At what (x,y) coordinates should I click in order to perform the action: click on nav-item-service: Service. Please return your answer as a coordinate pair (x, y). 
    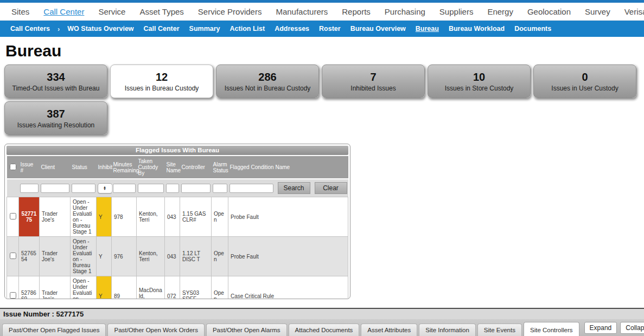
    Looking at the image, I should click on (112, 12).